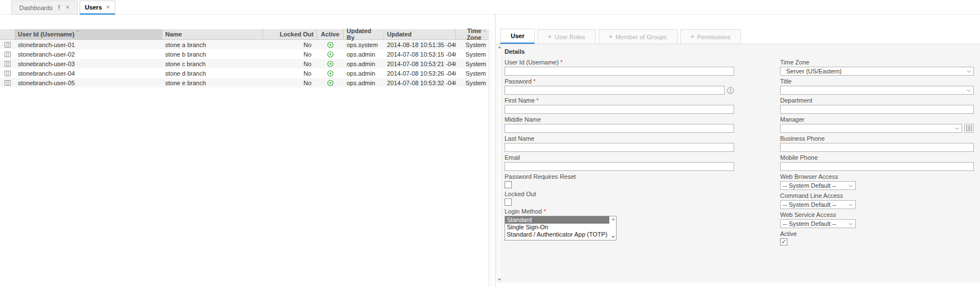 The image size is (980, 287). What do you see at coordinates (877, 124) in the screenshot?
I see `field-manager: Manager` at bounding box center [877, 124].